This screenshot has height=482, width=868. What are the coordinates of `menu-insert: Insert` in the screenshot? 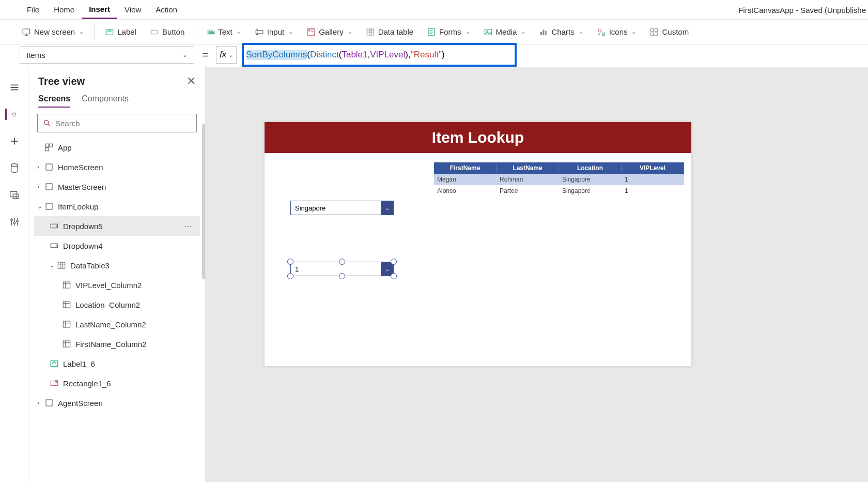 It's located at (99, 10).